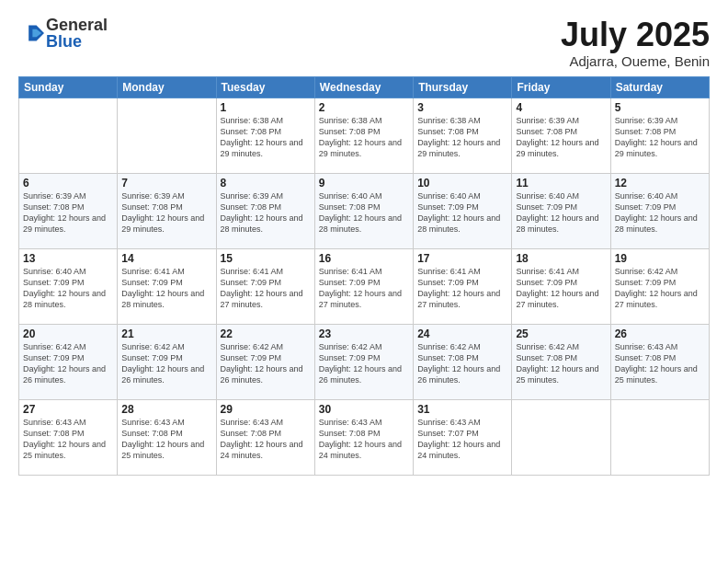 This screenshot has height=563, width=728. Describe the element at coordinates (635, 35) in the screenshot. I see `month-title: July 2025` at that location.